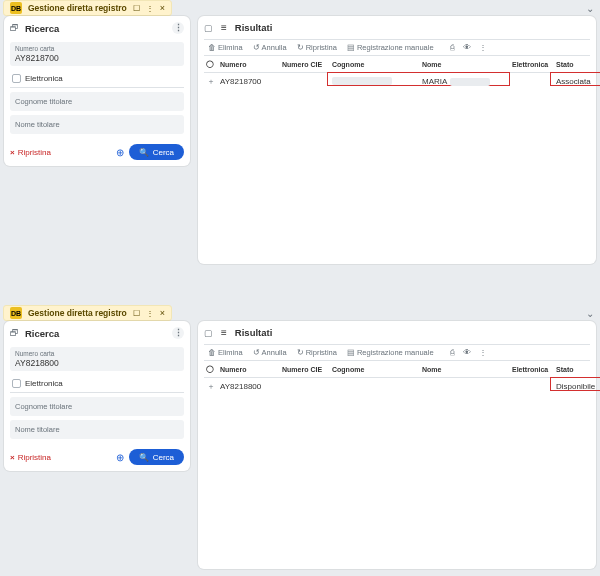 This screenshot has height=576, width=600. I want to click on results-toolbar: 🗑Elimina ↺Annulla ↻Ripristina ▤Registraz…, so click(397, 48).